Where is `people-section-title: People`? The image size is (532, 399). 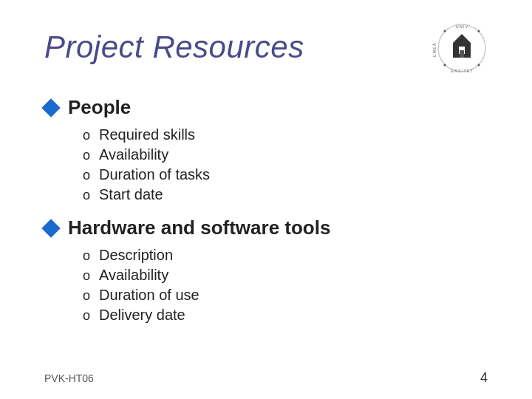 people-section-title: People is located at coordinates (266, 108).